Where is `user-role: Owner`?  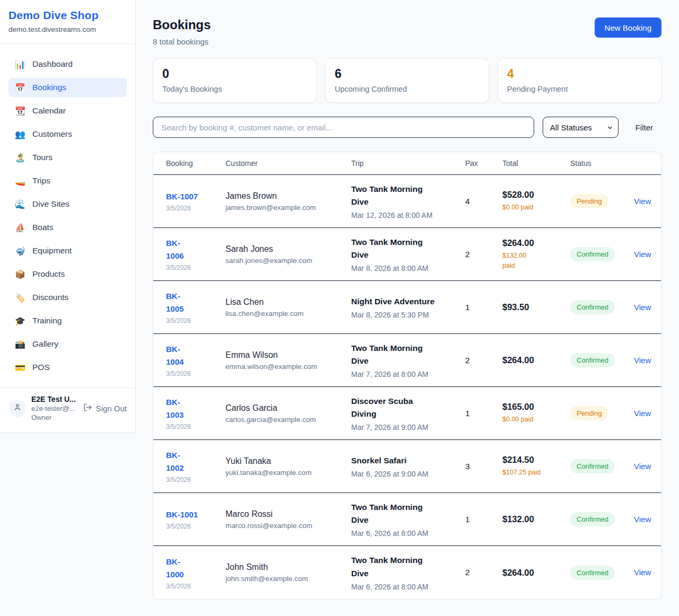 user-role: Owner is located at coordinates (54, 418).